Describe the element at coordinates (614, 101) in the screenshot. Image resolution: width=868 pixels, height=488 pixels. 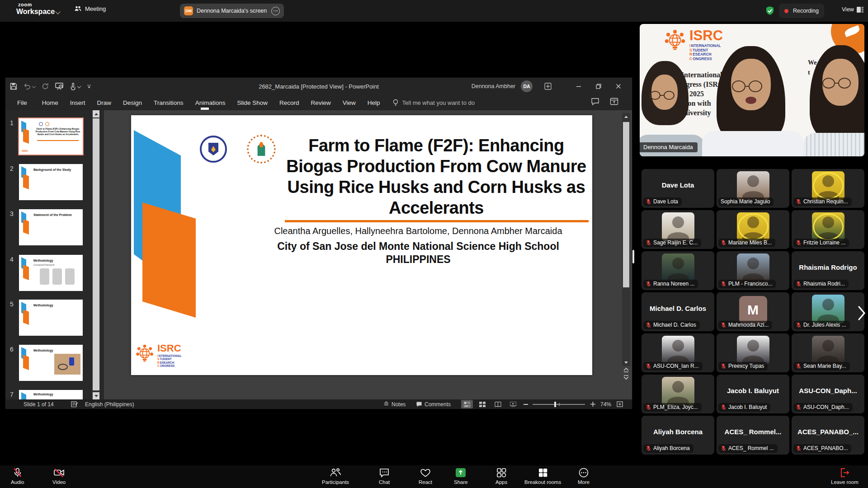
I see `share-ribbon-icon` at that location.